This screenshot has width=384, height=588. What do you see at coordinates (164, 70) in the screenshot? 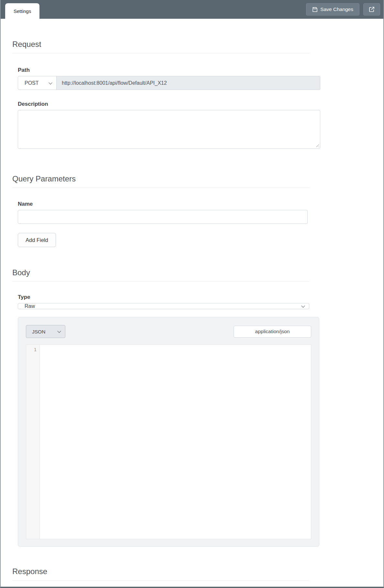
I see `path-label: Path` at bounding box center [164, 70].